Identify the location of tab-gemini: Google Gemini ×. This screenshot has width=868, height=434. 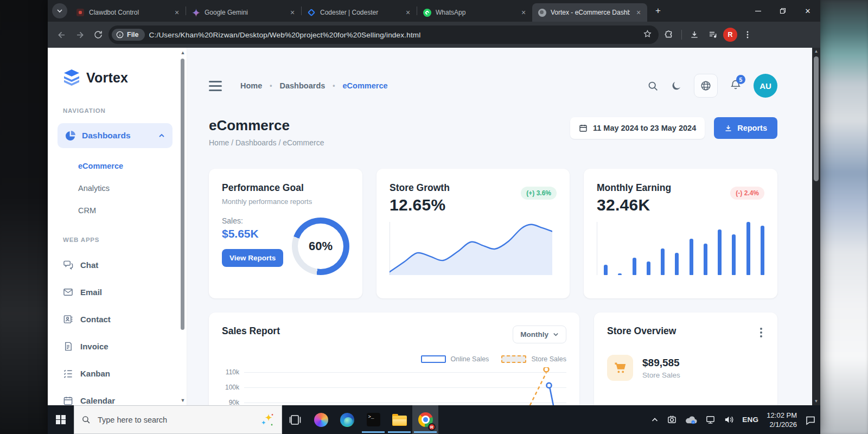
(244, 12).